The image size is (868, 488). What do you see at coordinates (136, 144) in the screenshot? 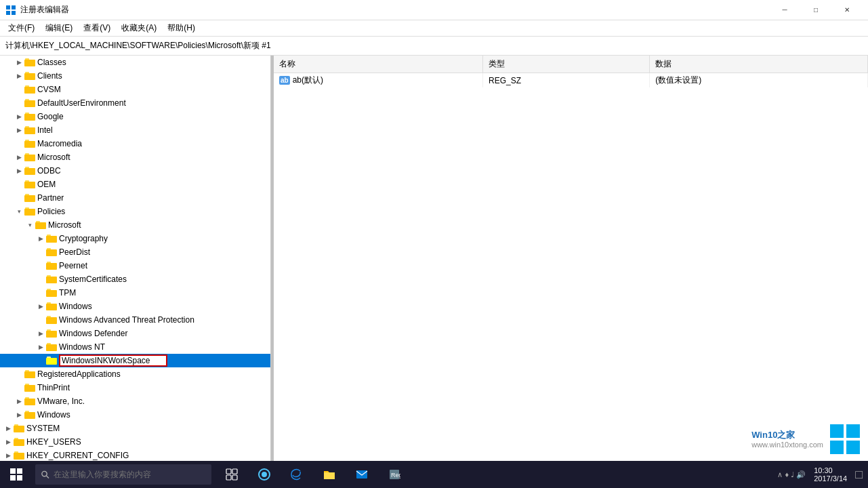
I see `tree-item-macromedia: Macromedia` at bounding box center [136, 144].